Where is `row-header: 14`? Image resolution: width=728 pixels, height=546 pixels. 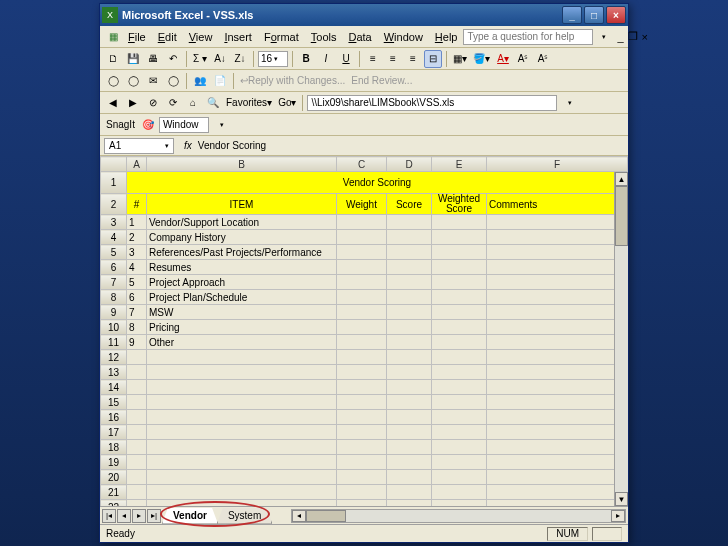
row-header: 14 is located at coordinates (114, 388).